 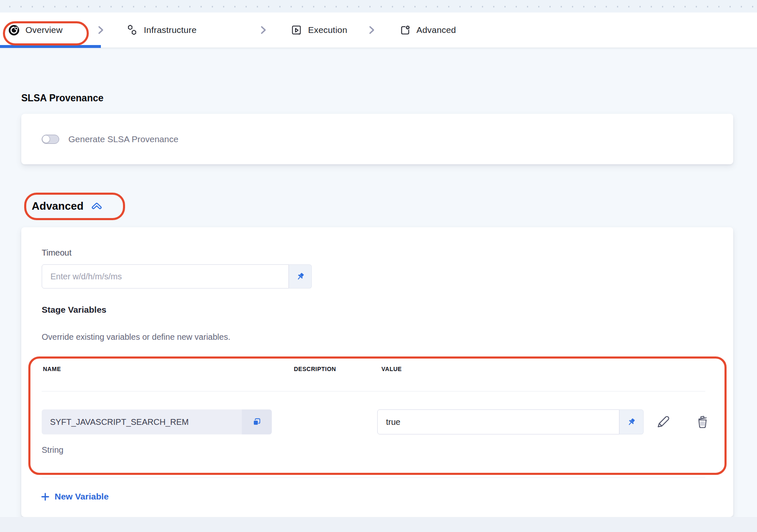 What do you see at coordinates (315, 369) in the screenshot?
I see `column-header-description: DESCRIPTION` at bounding box center [315, 369].